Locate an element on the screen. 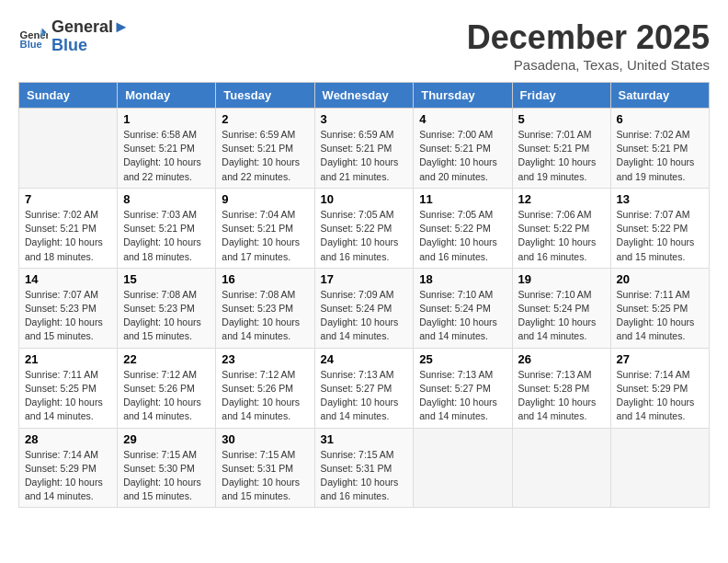 Image resolution: width=728 pixels, height=563 pixels. calendar-day-cell: 1Sunrise: 6:58 AM Sunset: 5:21 PM Daylig… is located at coordinates (167, 149).